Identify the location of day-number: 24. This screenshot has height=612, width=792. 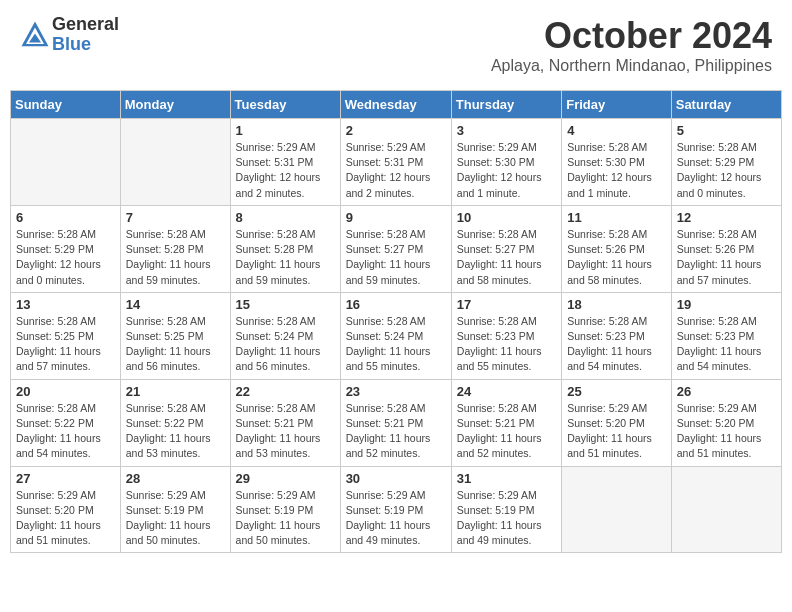
(506, 392).